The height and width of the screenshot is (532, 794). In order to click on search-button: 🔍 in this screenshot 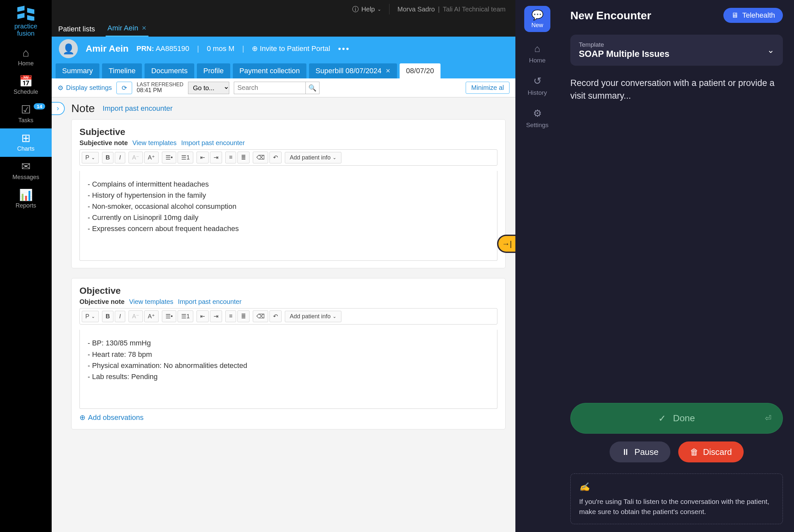, I will do `click(313, 88)`.